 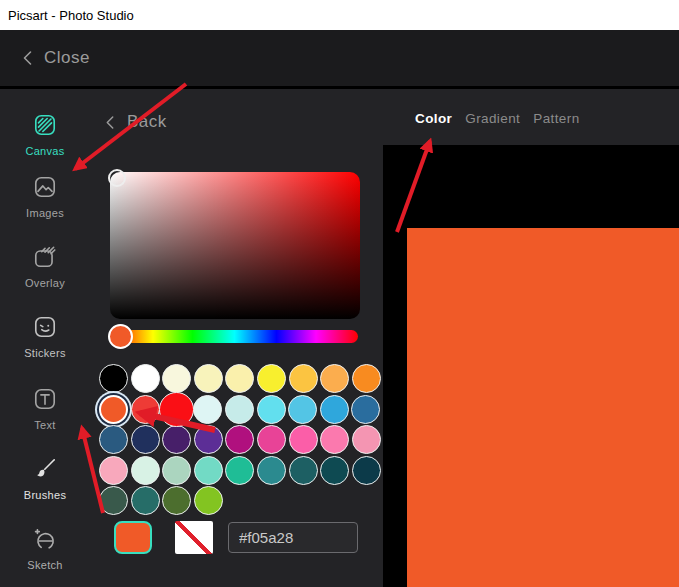 What do you see at coordinates (556, 118) in the screenshot?
I see `tab-pattern: Pattern` at bounding box center [556, 118].